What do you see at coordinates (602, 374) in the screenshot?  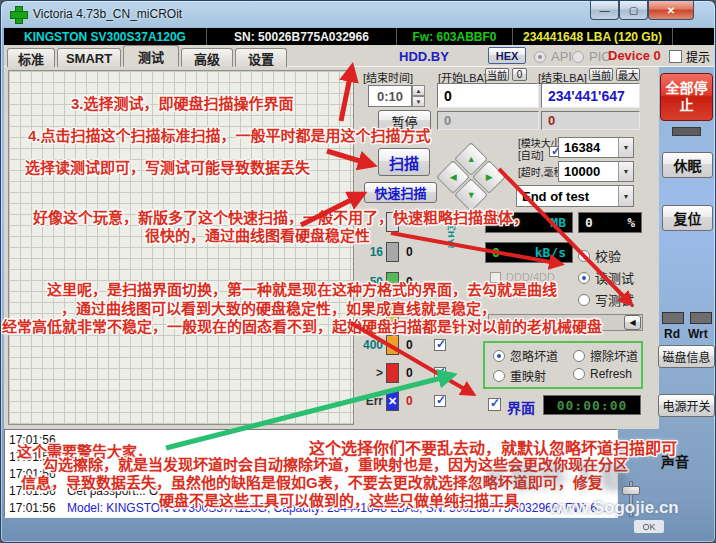 I see `refresh-radio: Refresh` at bounding box center [602, 374].